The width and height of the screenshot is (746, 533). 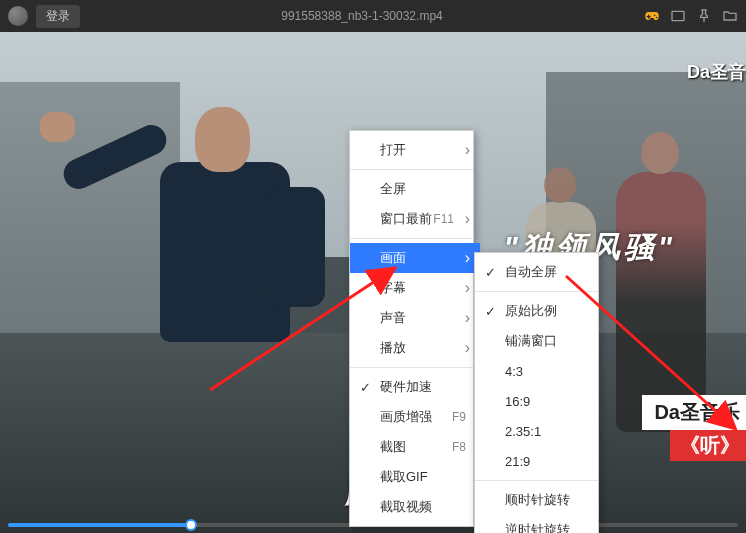 I want to click on pin-icon, so click(x=704, y=16).